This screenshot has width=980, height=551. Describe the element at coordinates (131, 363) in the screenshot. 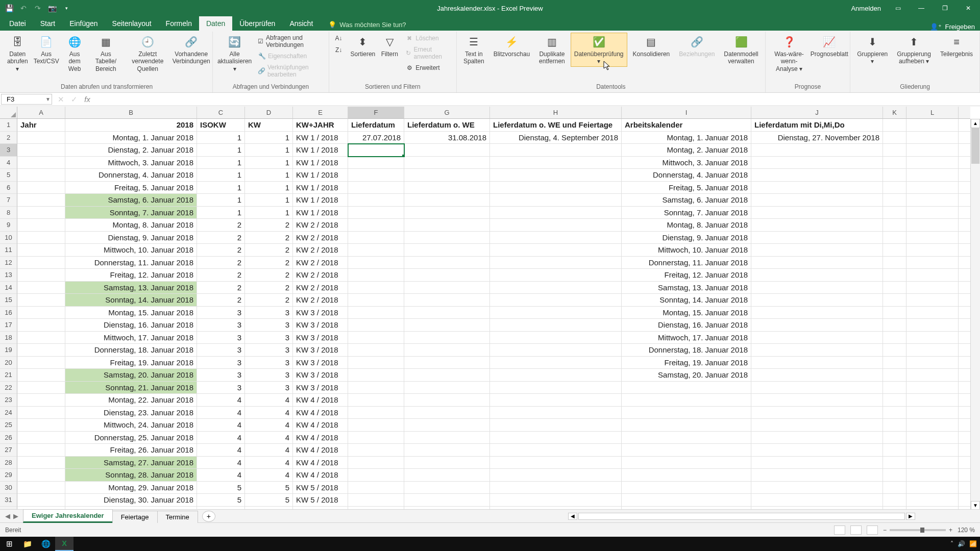

I see `cell: Freitag, 19. Januar 2018` at that location.